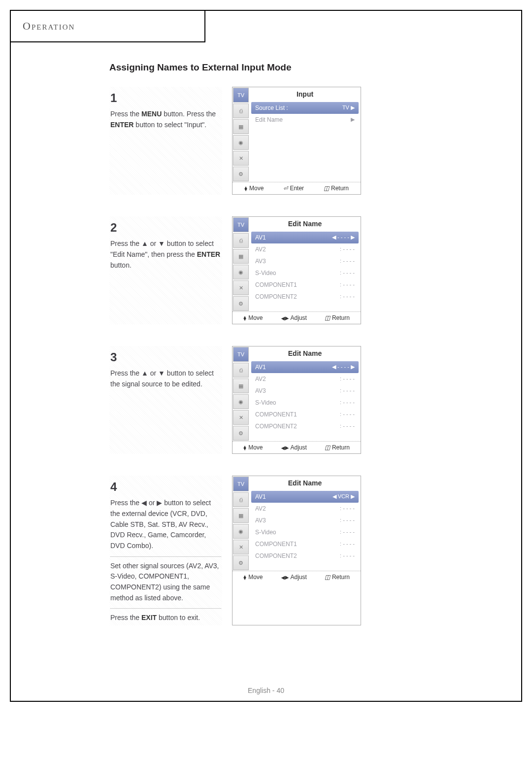 The image size is (532, 757). I want to click on step-number: 4, so click(166, 487).